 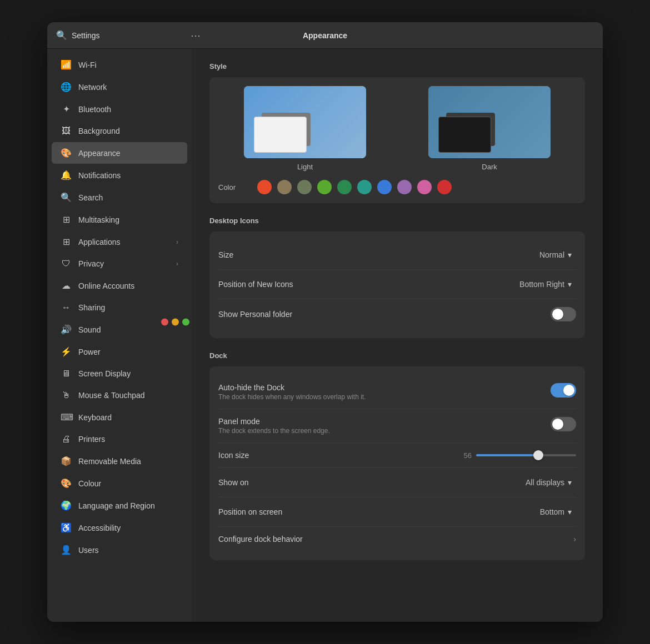 I want to click on color-dot-tan, so click(x=284, y=187).